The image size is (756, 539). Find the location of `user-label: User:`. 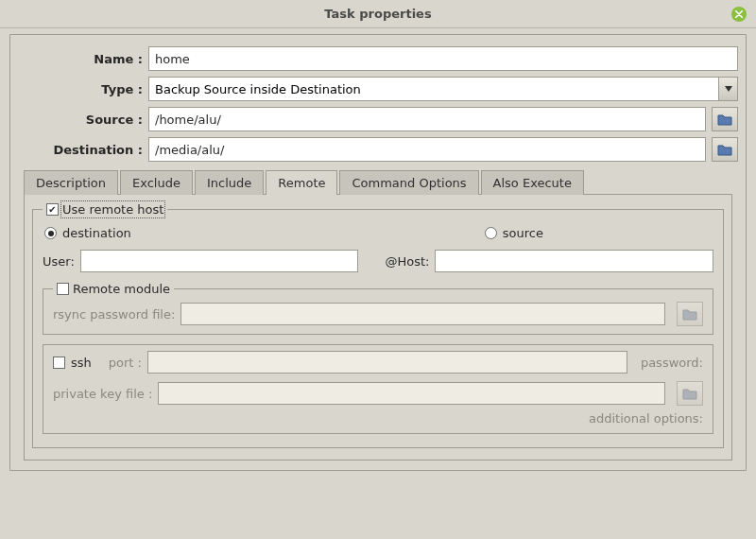

user-label: User: is located at coordinates (59, 261).